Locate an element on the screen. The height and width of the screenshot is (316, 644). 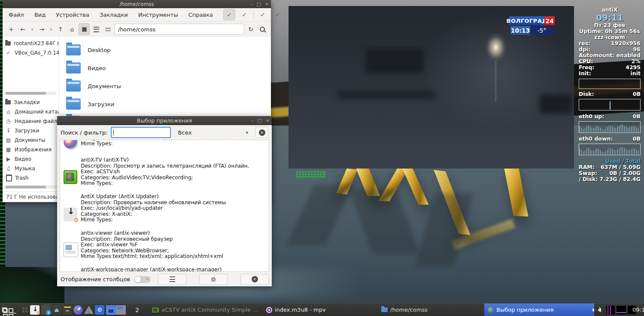
sidebar-scrollbar-top is located at coordinates (31, 93).